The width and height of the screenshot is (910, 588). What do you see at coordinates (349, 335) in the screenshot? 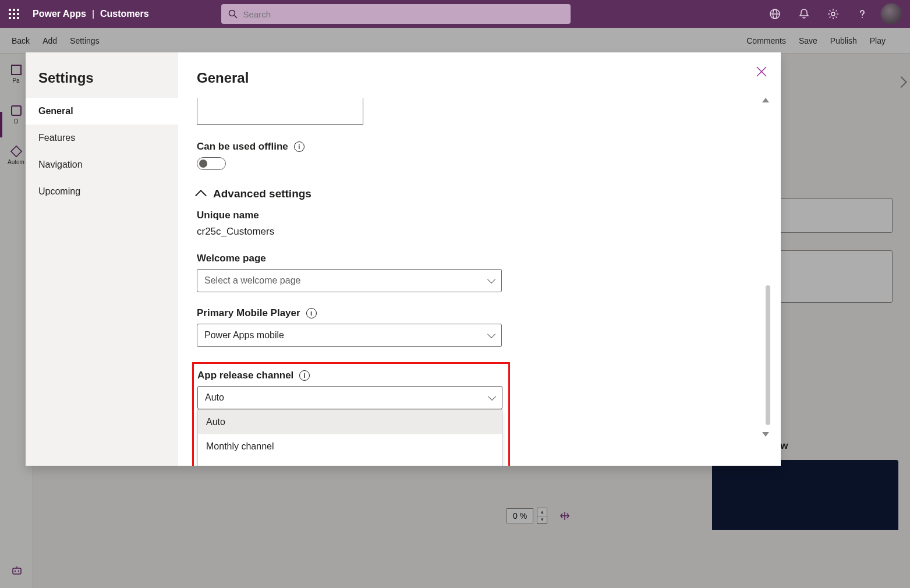
I see `primary-player-select: Power Apps mobile` at bounding box center [349, 335].